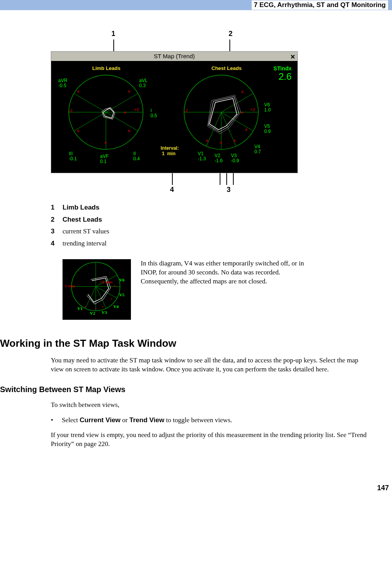 The image size is (392, 577). Describe the element at coordinates (84, 244) in the screenshot. I see `legend-text: trending interval` at that location.